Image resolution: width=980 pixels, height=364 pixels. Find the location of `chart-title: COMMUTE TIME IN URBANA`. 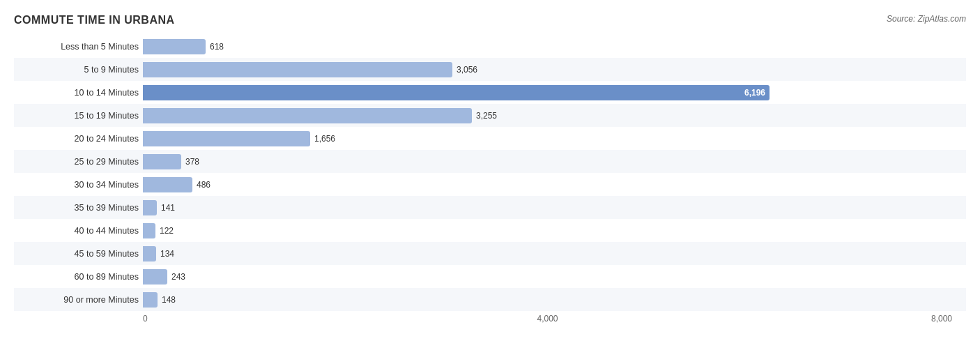

chart-title: COMMUTE TIME IN URBANA is located at coordinates (95, 20).